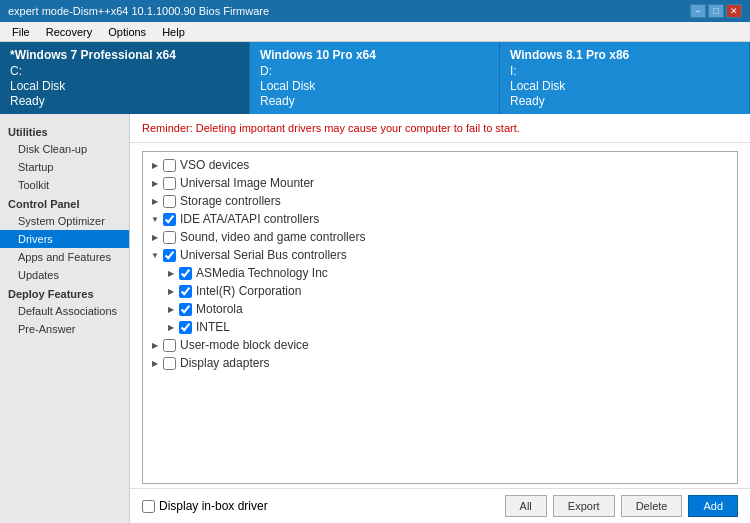 This screenshot has height=523, width=750. I want to click on expand-icon-sound: ▶, so click(155, 237).